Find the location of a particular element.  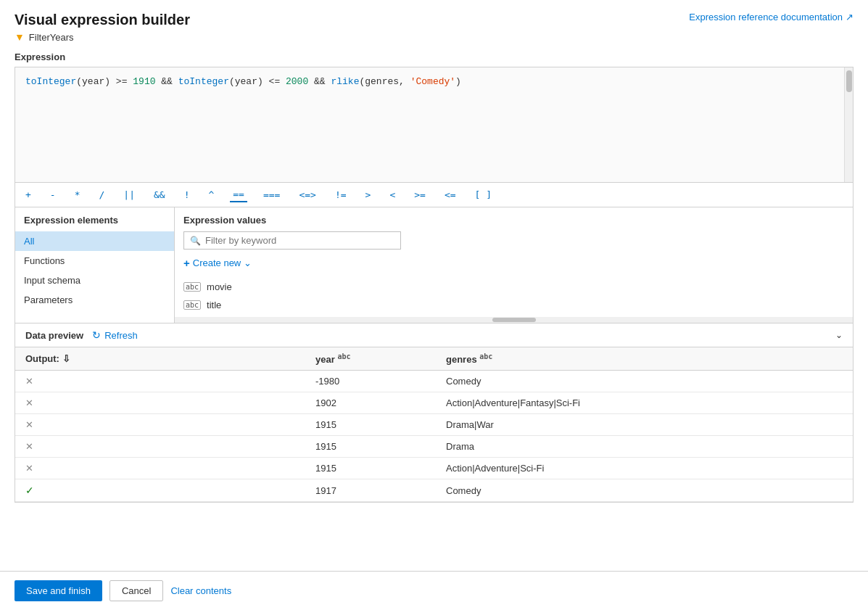

genres-cell: Action|Adventure|Fantasy|Sci-Fi is located at coordinates (644, 403).